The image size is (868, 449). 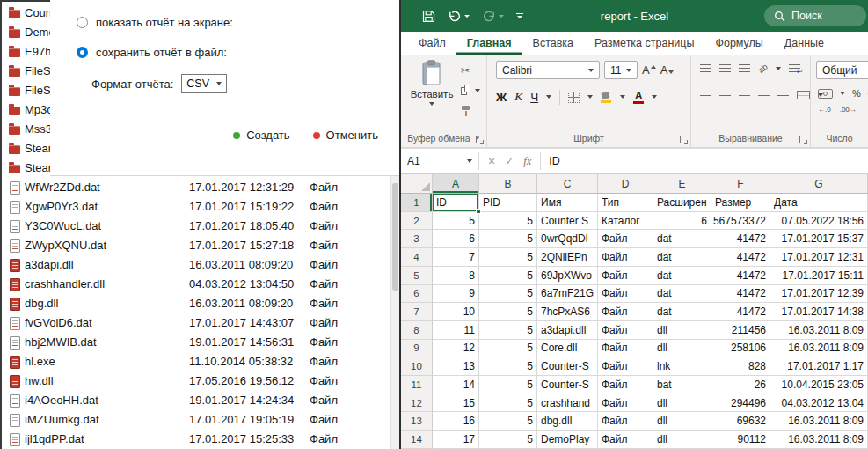 I want to click on cell-E8: dll, so click(x=682, y=331).